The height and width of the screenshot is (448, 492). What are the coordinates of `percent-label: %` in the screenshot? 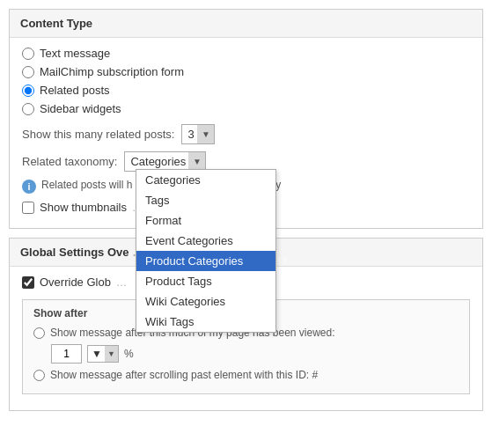 It's located at (129, 354).